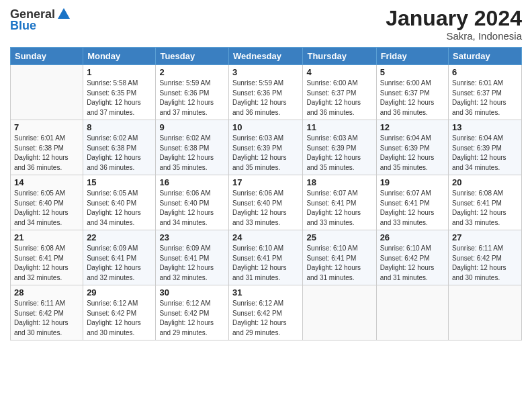 The image size is (532, 411). What do you see at coordinates (485, 93) in the screenshot?
I see `calendar-cell: 6Sunrise: 6:01 AMSunset: 6:37 PMDaylight…` at bounding box center [485, 93].